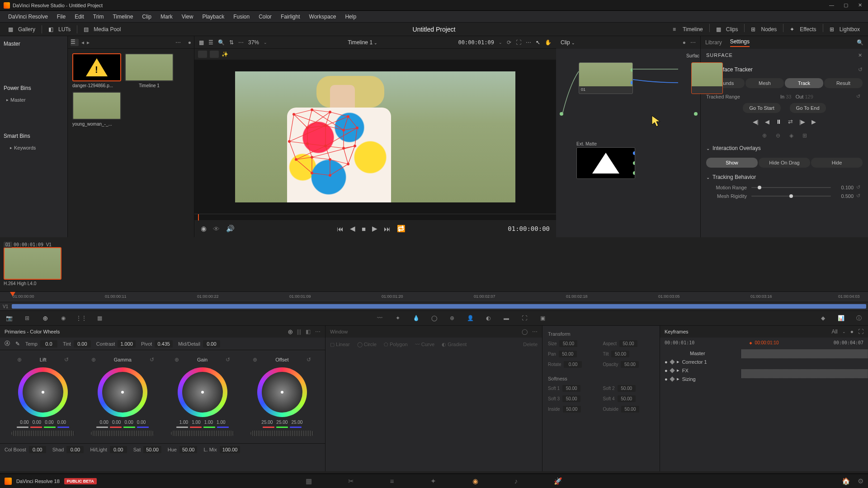  Describe the element at coordinates (452, 318) in the screenshot. I see `tracker-icon: ⊕` at that location.